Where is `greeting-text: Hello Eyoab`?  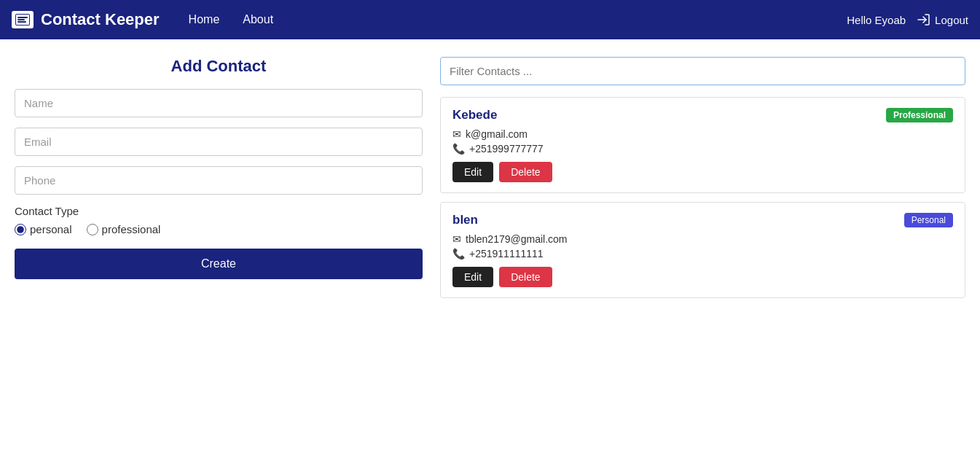 greeting-text: Hello Eyoab is located at coordinates (876, 20).